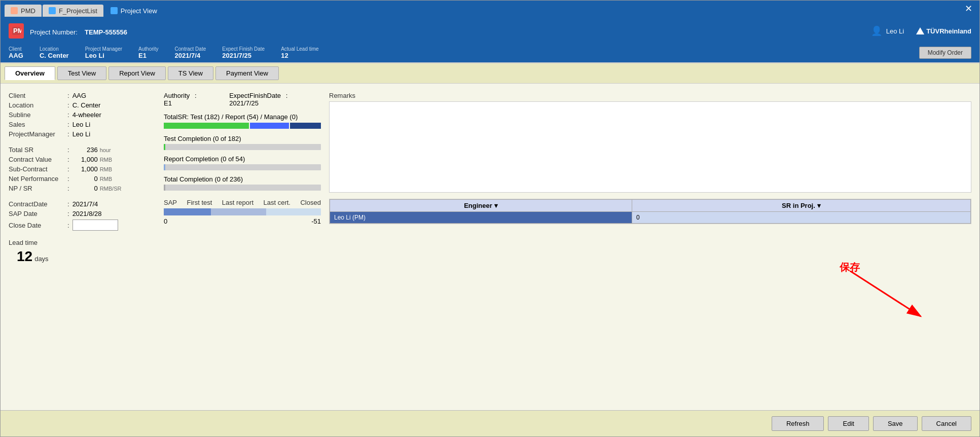 The image size is (980, 437). I want to click on user-name: Leo Li, so click(895, 31).